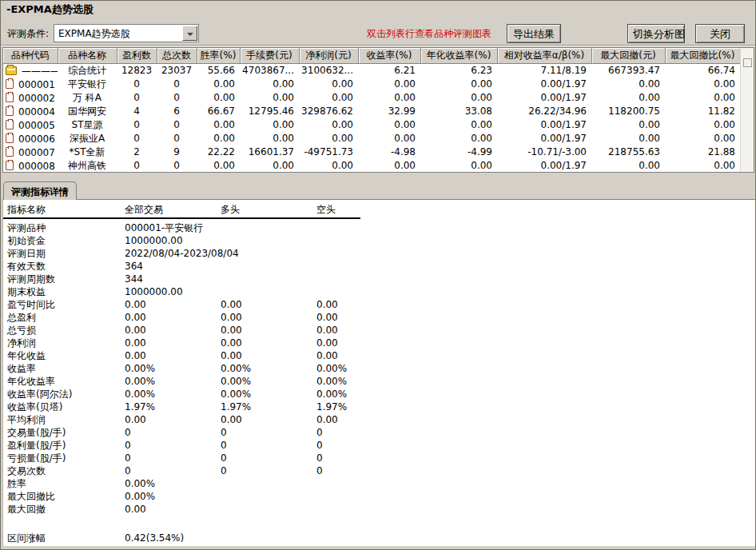 Image resolution: width=756 pixels, height=550 pixels. I want to click on detail-row: 亏损量(股/手)000, so click(379, 458).